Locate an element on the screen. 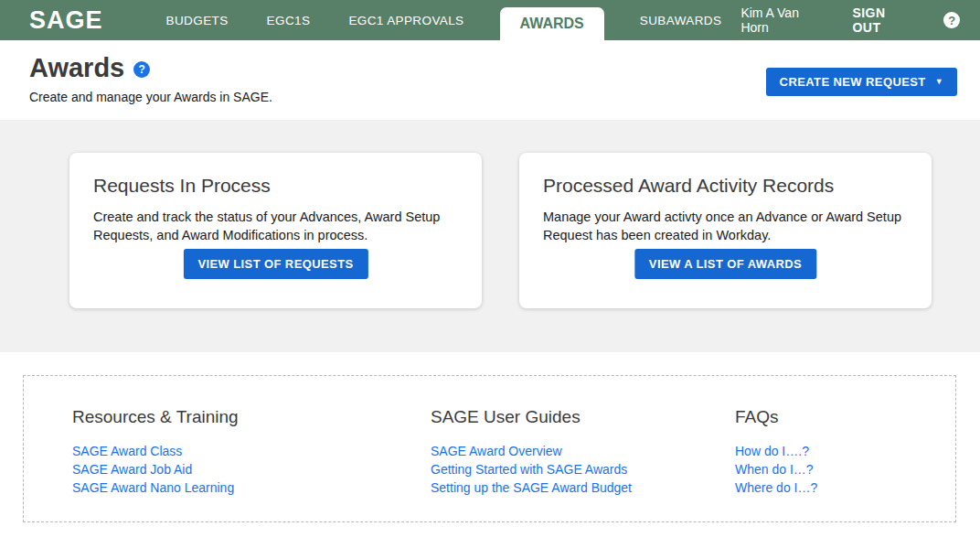  user-guides-column: SAGE User Guides SAGE Award Overview Get… is located at coordinates (583, 465).